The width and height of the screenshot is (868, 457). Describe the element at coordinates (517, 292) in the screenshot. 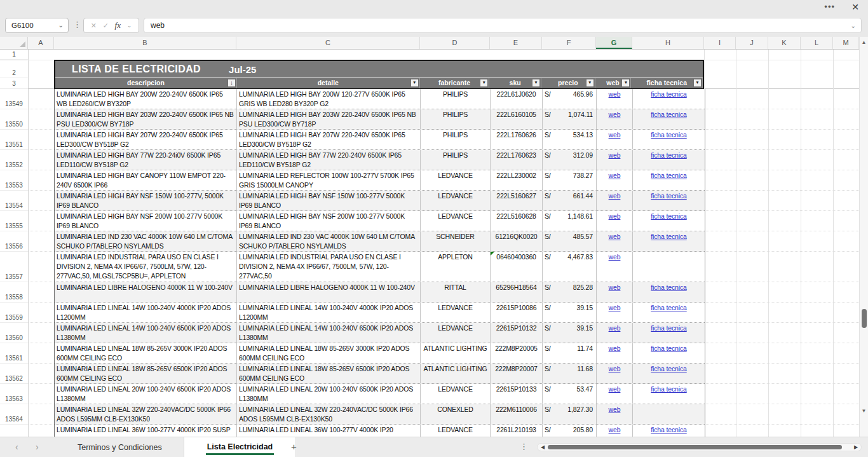

I see `cell-sku: 65296H18564` at that location.